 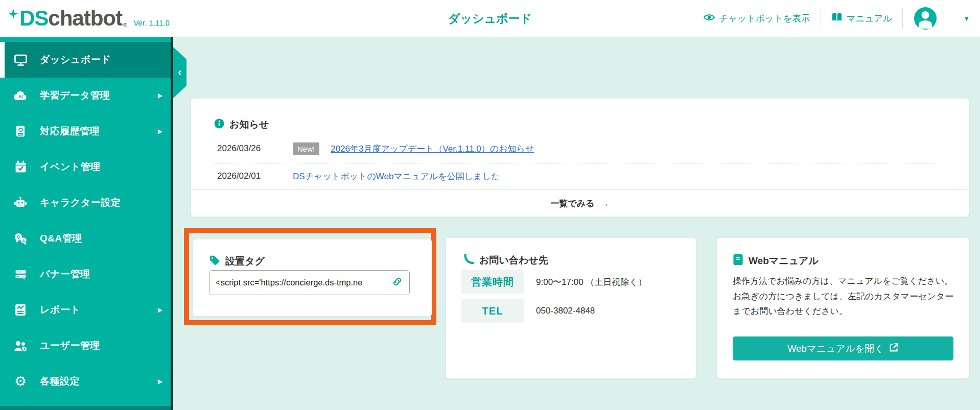 I want to click on manual-button: マニュアル, so click(x=862, y=18).